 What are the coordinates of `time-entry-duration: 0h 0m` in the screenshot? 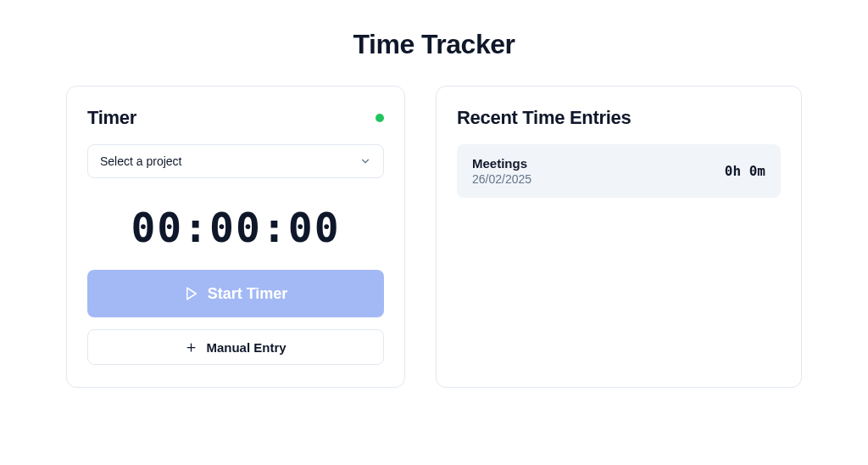 It's located at (745, 171).